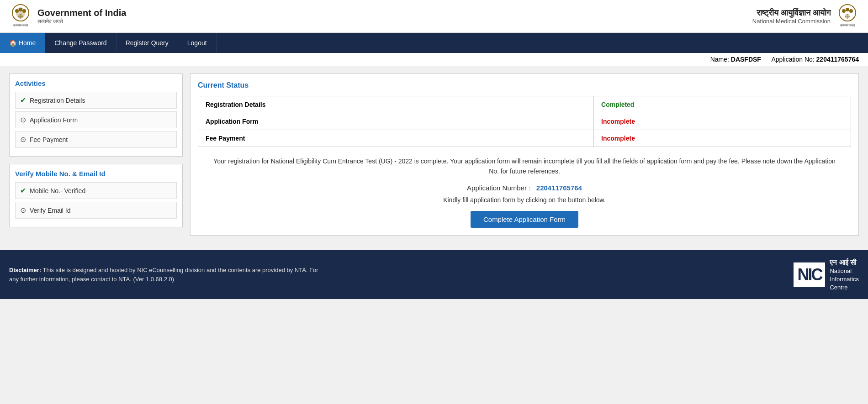 The image size is (868, 404). What do you see at coordinates (58, 191) in the screenshot?
I see `sidebar-mobile-label: Mobile No.- Verified` at bounding box center [58, 191].